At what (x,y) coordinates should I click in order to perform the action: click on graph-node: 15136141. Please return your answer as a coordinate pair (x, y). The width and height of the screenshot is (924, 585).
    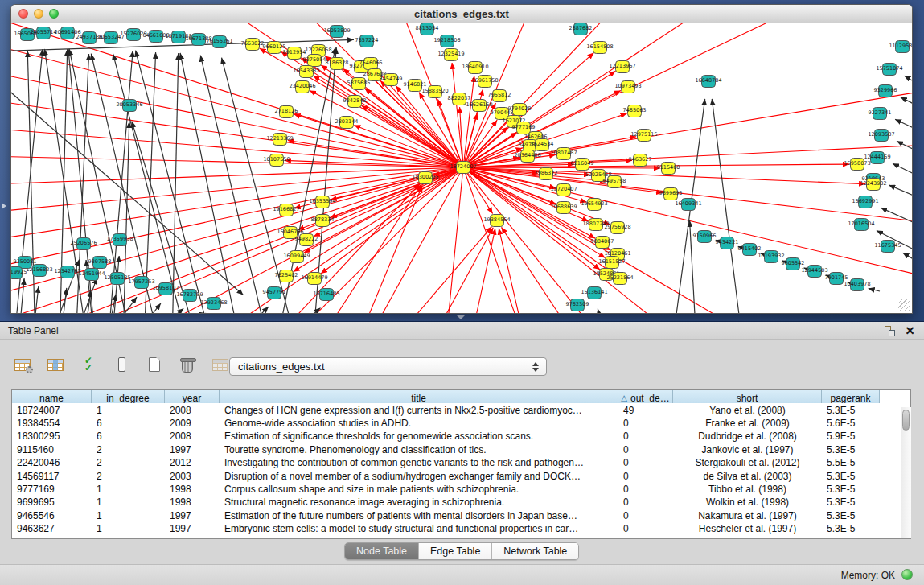
    Looking at the image, I should click on (593, 293).